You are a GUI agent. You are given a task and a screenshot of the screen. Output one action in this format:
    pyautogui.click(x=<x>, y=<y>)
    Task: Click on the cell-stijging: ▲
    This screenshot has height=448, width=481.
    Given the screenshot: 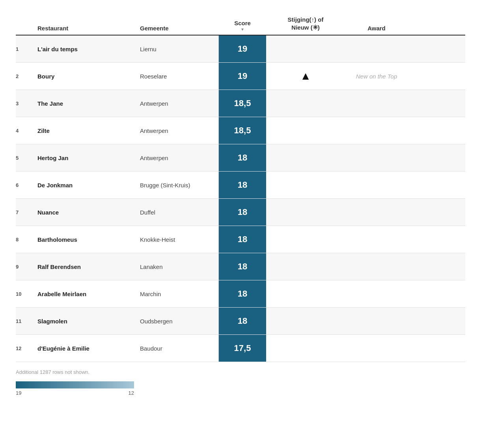 What is the action you would take?
    pyautogui.click(x=306, y=76)
    